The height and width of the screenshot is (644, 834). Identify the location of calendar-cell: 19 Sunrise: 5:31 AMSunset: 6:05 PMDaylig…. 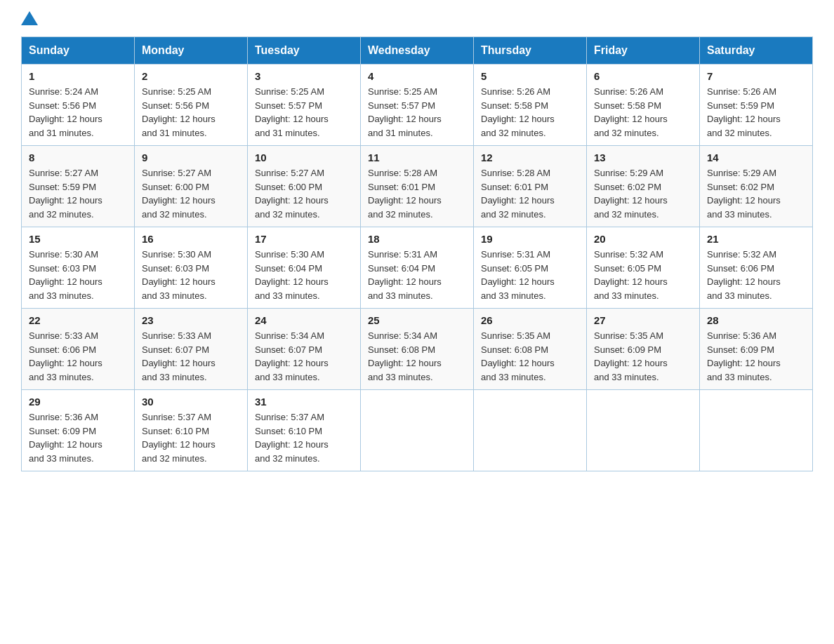
(531, 268).